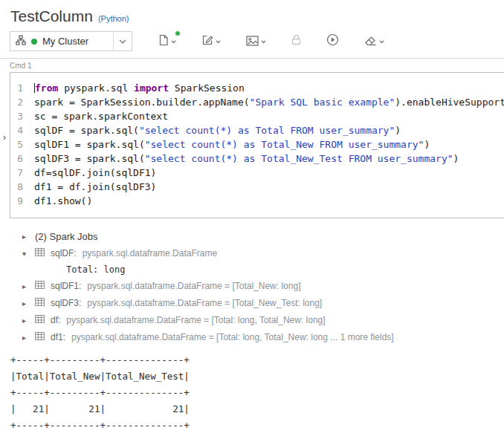 The image size is (504, 436). What do you see at coordinates (296, 42) in the screenshot?
I see `lock-icon` at bounding box center [296, 42].